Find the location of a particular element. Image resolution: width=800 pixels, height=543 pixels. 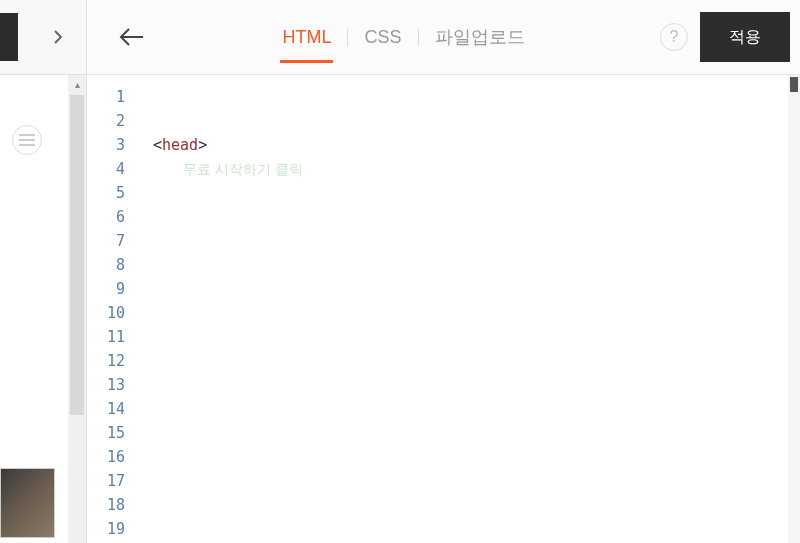

line-number: 5 is located at coordinates (106, 193).